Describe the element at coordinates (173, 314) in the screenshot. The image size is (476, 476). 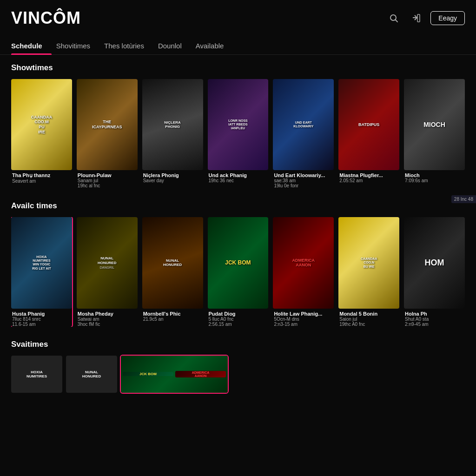
I see `avail-title-3: Mornbell's Phic` at that location.